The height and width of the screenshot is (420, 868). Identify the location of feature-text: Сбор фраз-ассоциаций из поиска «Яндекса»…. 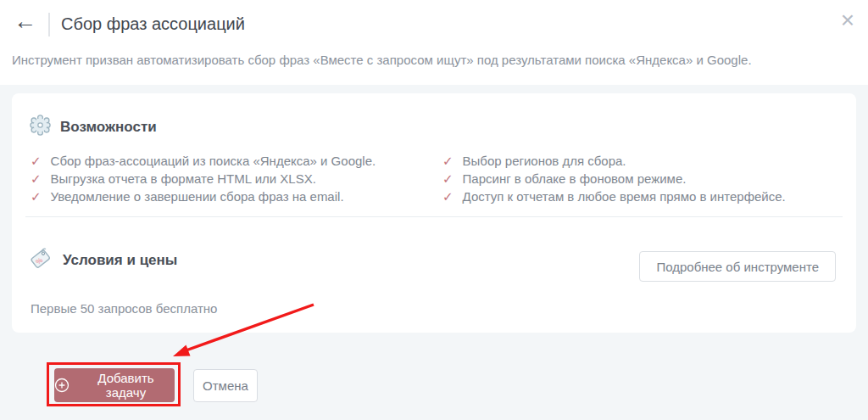
(214, 161).